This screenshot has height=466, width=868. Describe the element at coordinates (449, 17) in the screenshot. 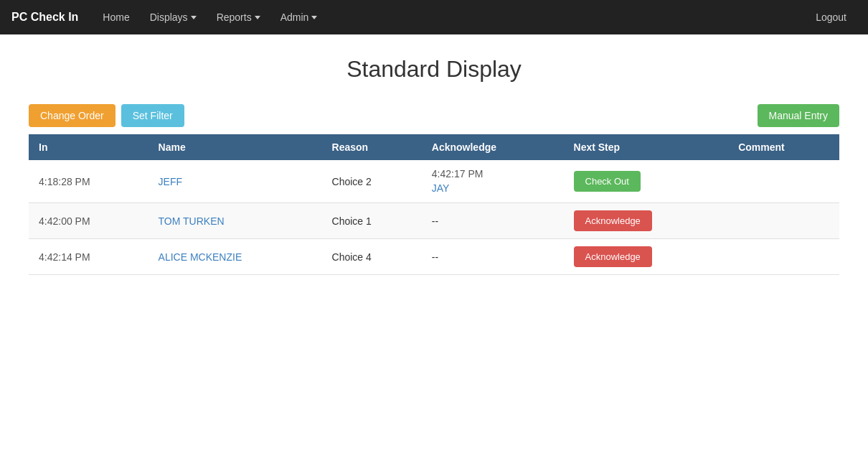

I see `nav-menu: Home Displays Reports Admin` at that location.